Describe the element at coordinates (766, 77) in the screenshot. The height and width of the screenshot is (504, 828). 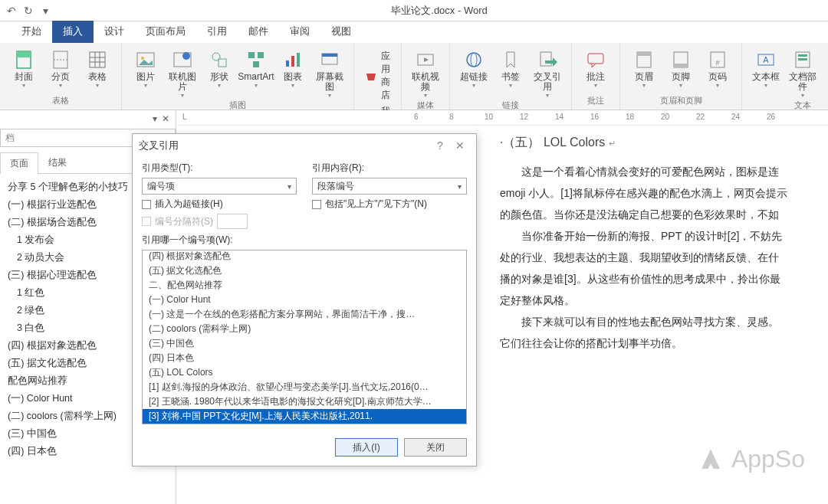
I see `ribbon-btn-label: 文本框` at that location.